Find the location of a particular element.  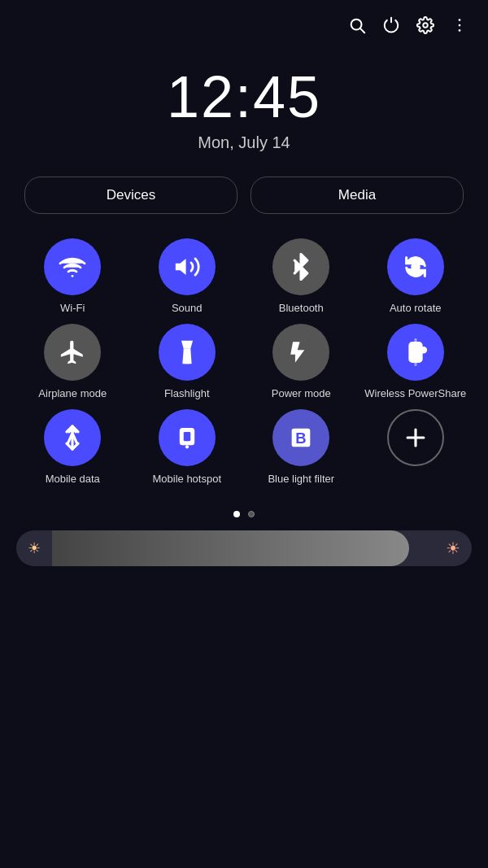

brightness-track is located at coordinates (262, 548).